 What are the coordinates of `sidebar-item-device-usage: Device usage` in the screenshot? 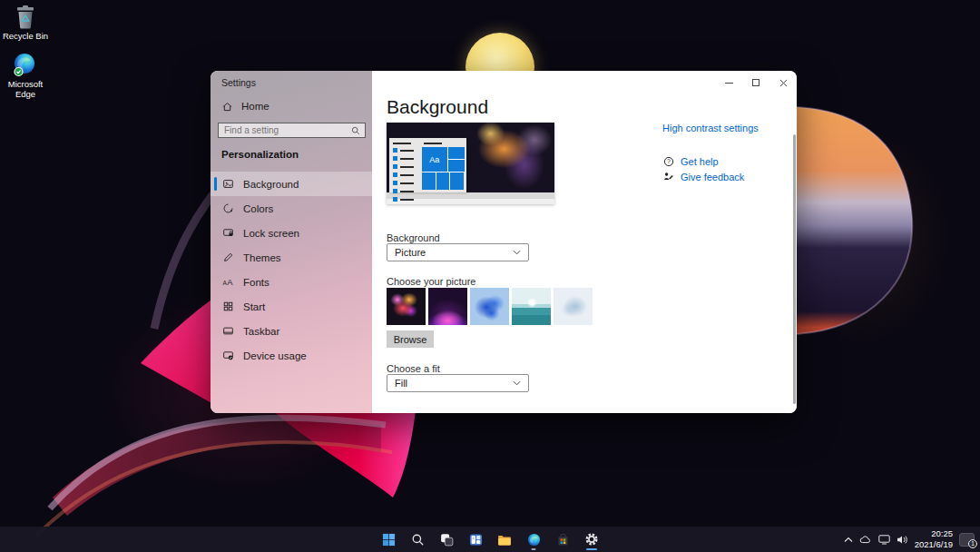 It's located at (291, 356).